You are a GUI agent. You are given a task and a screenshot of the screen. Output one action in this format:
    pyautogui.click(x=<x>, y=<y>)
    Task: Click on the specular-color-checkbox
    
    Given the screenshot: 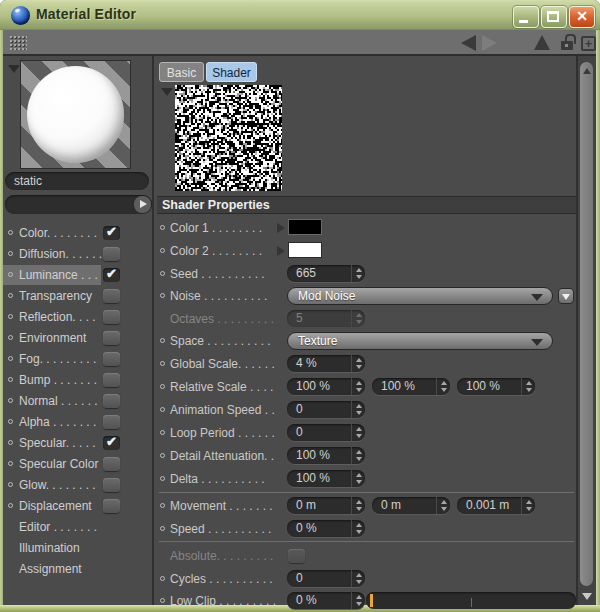 What is the action you would take?
    pyautogui.click(x=112, y=464)
    